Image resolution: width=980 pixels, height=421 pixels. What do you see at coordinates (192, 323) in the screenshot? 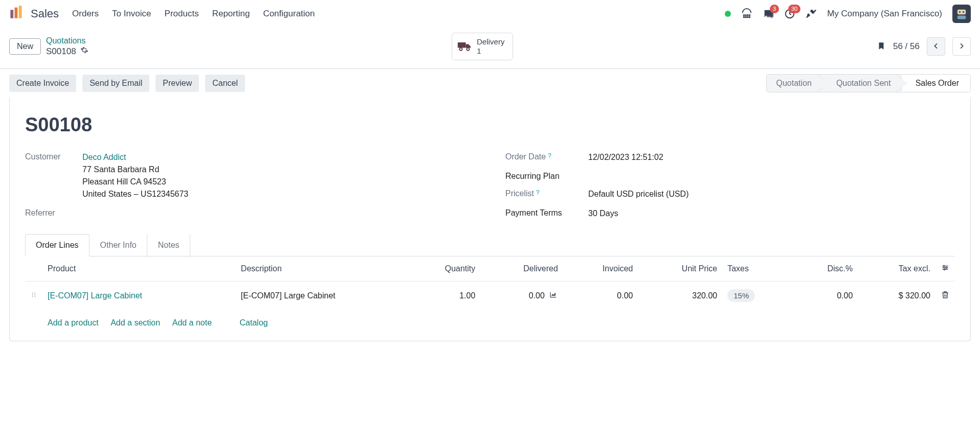
I see `add-note-link: Add a note` at bounding box center [192, 323].